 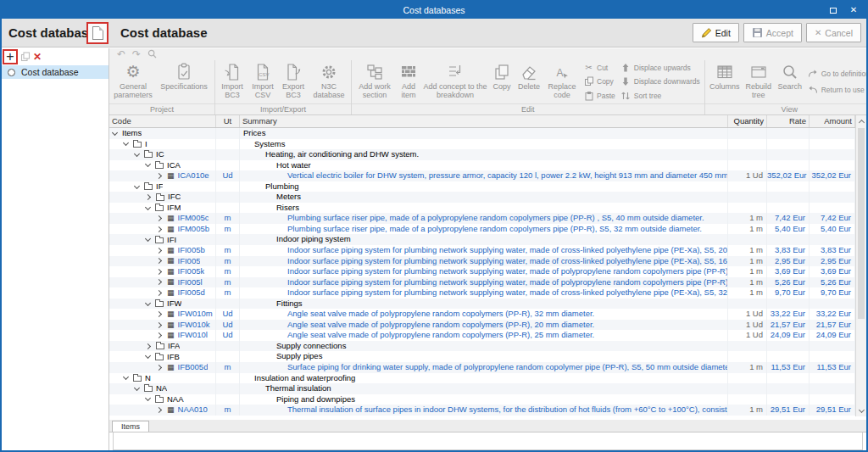 What do you see at coordinates (482, 410) in the screenshot?
I see `table-row: ▦NAA010mThermal insulation of surface pi…` at bounding box center [482, 410].